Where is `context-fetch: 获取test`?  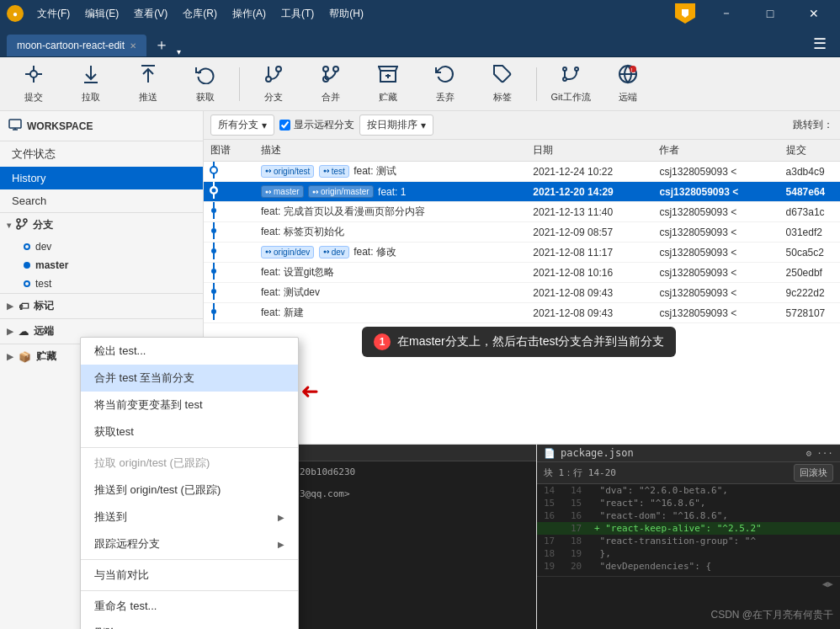
context-fetch: 获取test is located at coordinates (189, 432).